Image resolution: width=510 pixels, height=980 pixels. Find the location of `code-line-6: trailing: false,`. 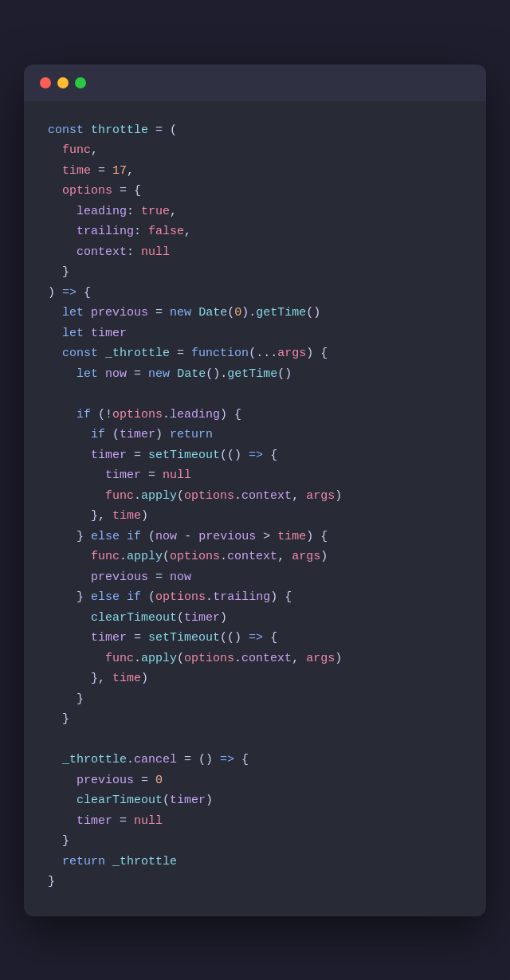

code-line-6: trailing: false, is located at coordinates (255, 232).